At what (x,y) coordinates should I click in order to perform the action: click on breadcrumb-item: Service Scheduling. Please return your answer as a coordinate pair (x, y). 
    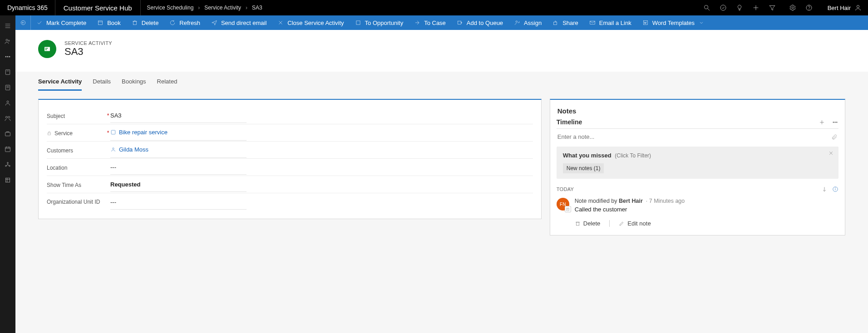
    Looking at the image, I should click on (171, 8).